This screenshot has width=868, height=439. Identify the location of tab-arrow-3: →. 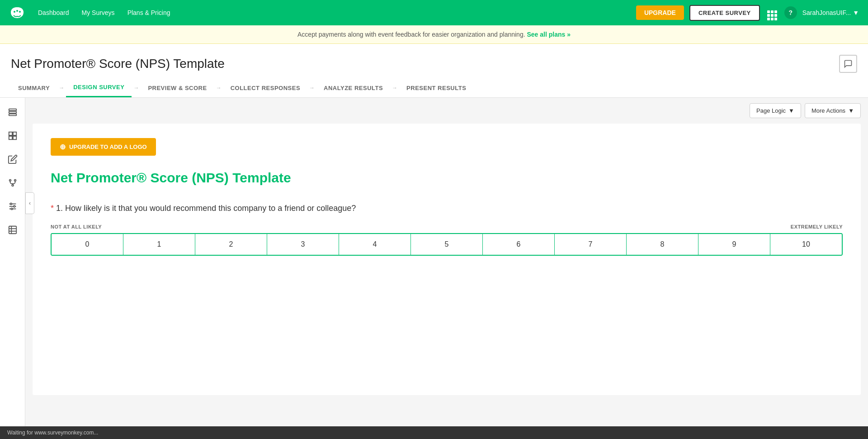
(219, 88).